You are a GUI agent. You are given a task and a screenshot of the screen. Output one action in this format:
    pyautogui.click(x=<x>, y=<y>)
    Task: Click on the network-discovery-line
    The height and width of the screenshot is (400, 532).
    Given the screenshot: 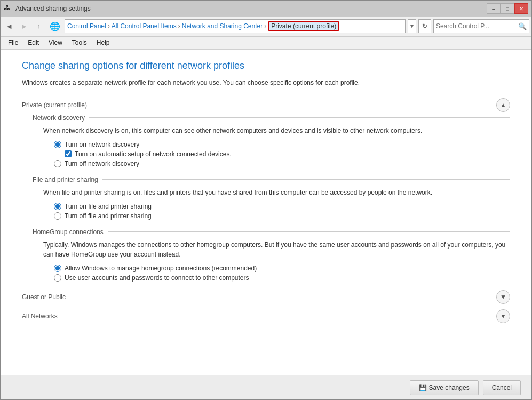 What is the action you would take?
    pyautogui.click(x=300, y=117)
    